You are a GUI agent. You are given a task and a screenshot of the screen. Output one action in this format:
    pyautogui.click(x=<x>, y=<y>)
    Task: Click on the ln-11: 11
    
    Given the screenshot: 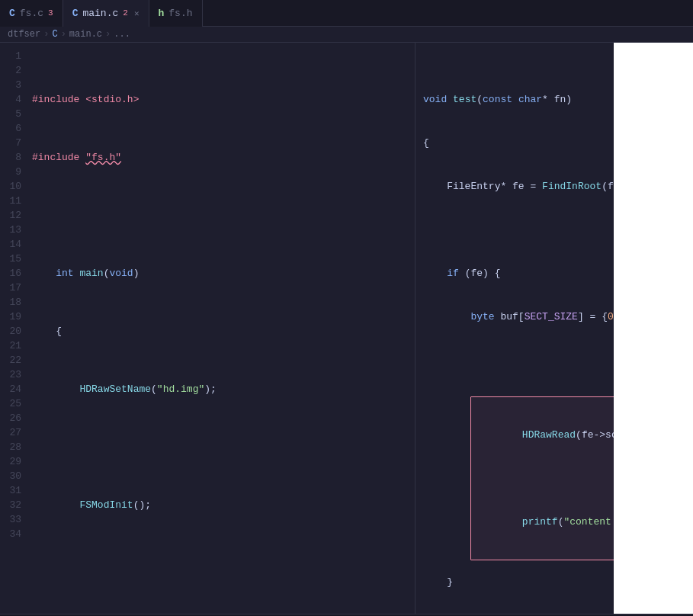 What is the action you would take?
    pyautogui.click(x=13, y=201)
    